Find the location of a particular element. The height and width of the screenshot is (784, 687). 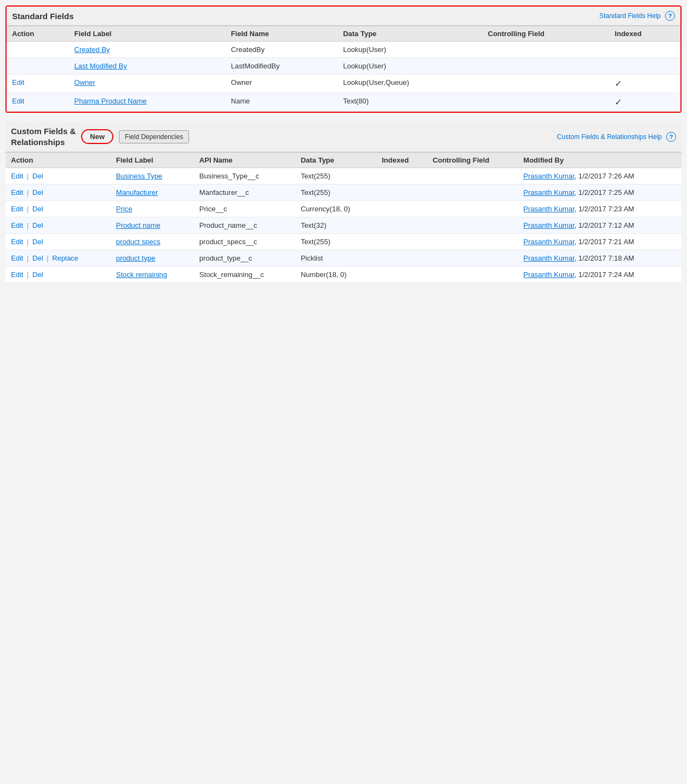

modified-by-date: , 1/2/2017 7:25 AM is located at coordinates (605, 193).